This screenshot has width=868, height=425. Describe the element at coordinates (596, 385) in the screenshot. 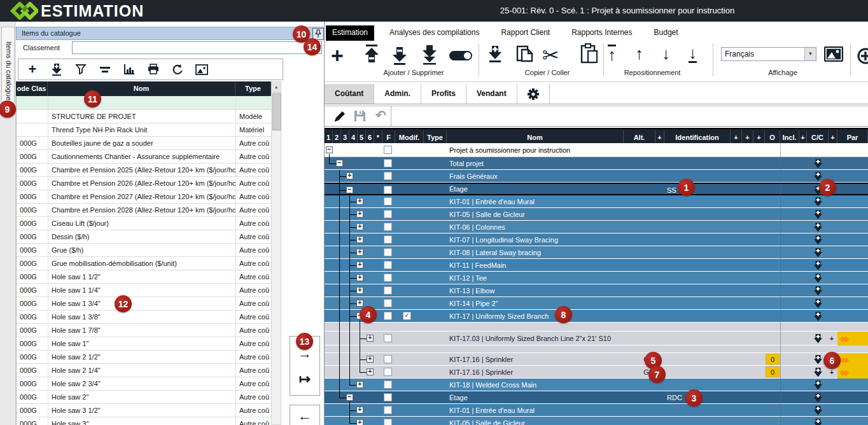

I see `tree-row: +KIT-18 | Welded Cross Main` at that location.